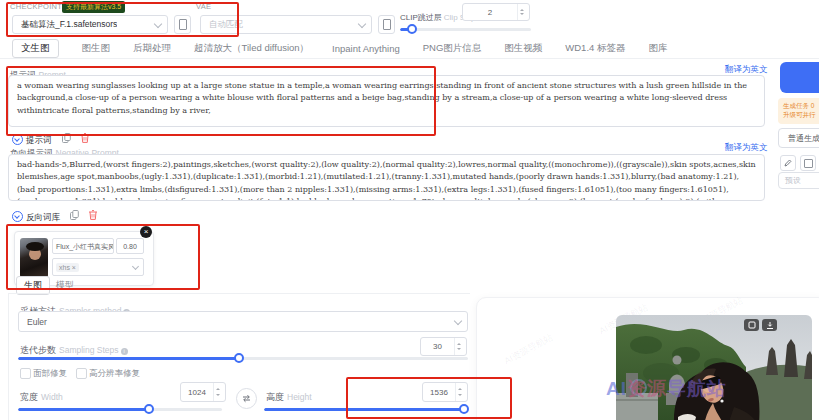 The height and width of the screenshot is (420, 819). What do you see at coordinates (496, 12) in the screenshot?
I see `clip-skip-input: 2` at bounding box center [496, 12].